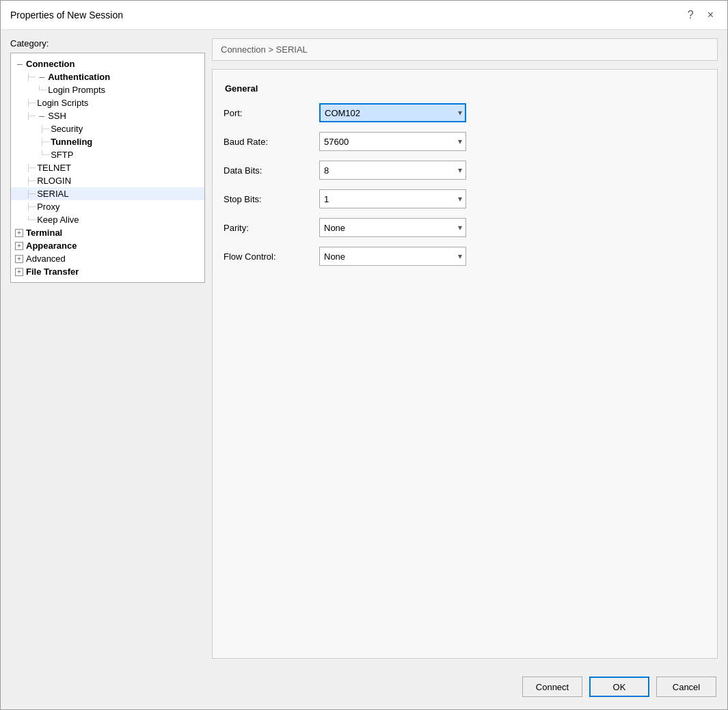  What do you see at coordinates (108, 194) in the screenshot?
I see `tree-item-serial: ├─ SERIAL` at bounding box center [108, 194].